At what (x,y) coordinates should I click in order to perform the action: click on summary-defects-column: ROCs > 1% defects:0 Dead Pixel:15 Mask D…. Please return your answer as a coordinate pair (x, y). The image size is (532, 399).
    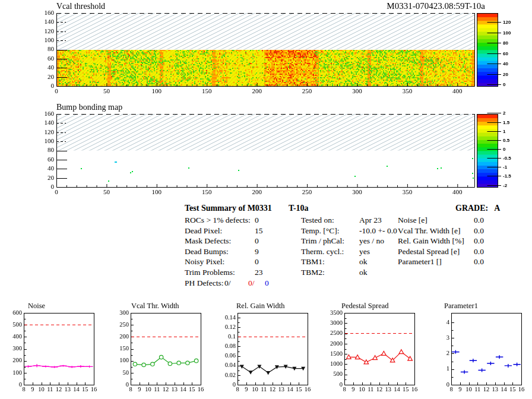
    Looking at the image, I should click on (247, 252).